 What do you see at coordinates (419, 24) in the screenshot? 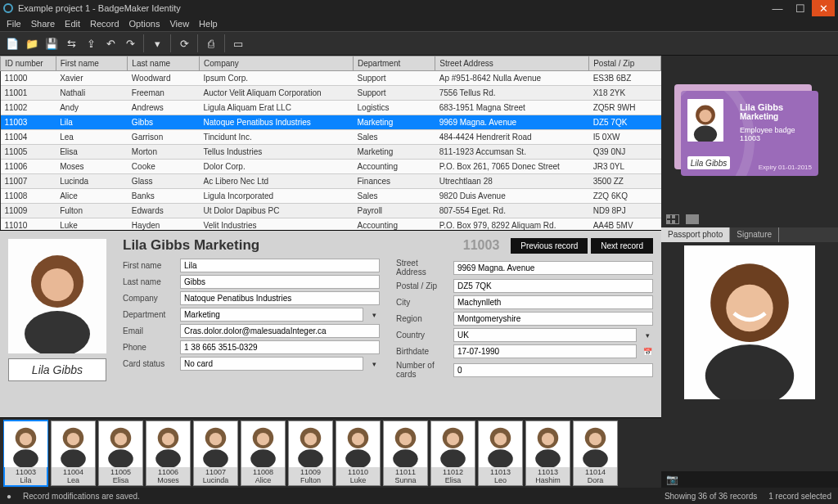
I see `menubar: File Share Edit Record Options View Help` at bounding box center [419, 24].